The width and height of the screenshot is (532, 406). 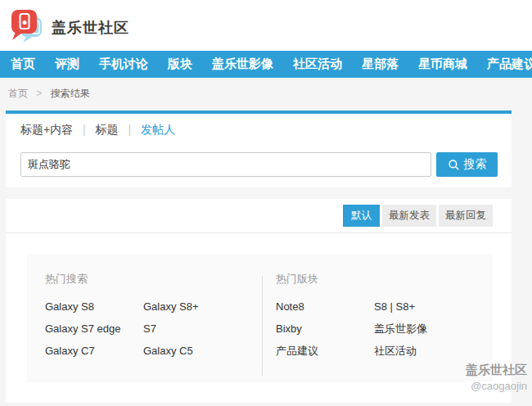 What do you see at coordinates (476, 165) in the screenshot?
I see `search-button-label: 搜索` at bounding box center [476, 165].